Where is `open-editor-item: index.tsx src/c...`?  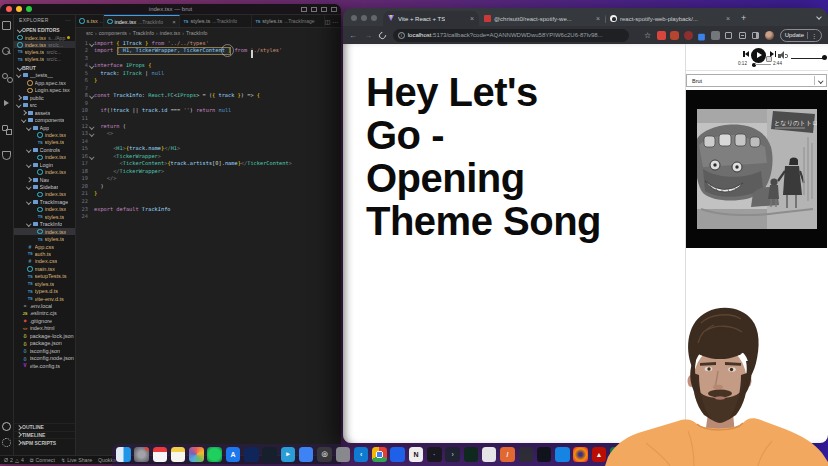
open-editor-item: index.tsx src/c... is located at coordinates (44, 44).